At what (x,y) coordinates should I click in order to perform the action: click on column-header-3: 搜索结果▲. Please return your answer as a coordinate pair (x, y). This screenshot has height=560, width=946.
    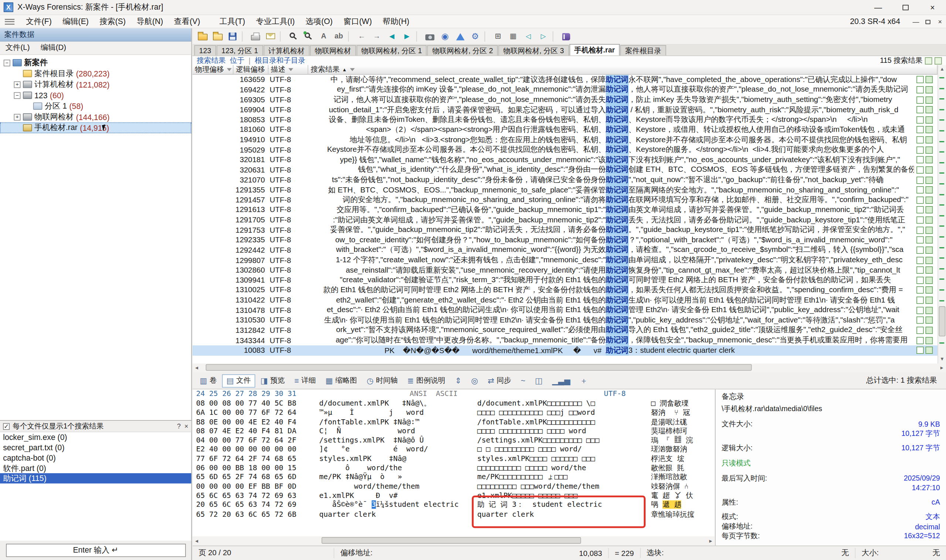
    Looking at the image, I should click on (623, 70).